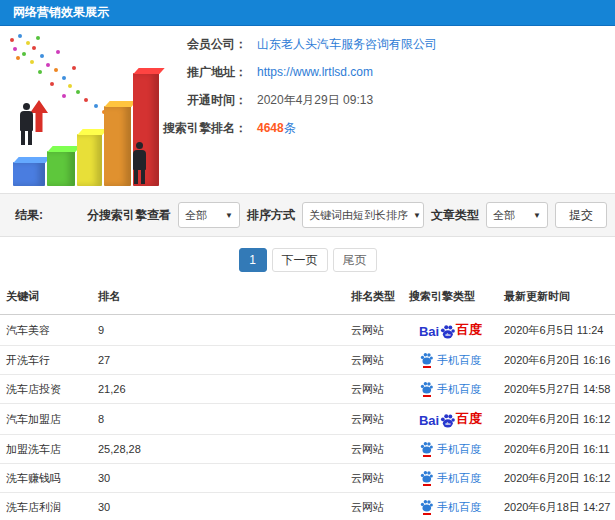  Describe the element at coordinates (358, 216) in the screenshot. I see `sort-value: 关键词由短到长排序` at that location.